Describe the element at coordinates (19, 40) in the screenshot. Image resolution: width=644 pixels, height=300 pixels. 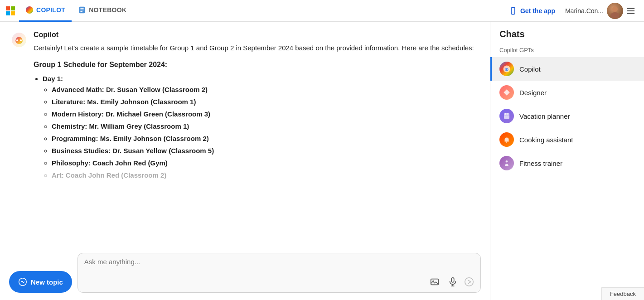
I see `copilot-chat-icon` at that location.